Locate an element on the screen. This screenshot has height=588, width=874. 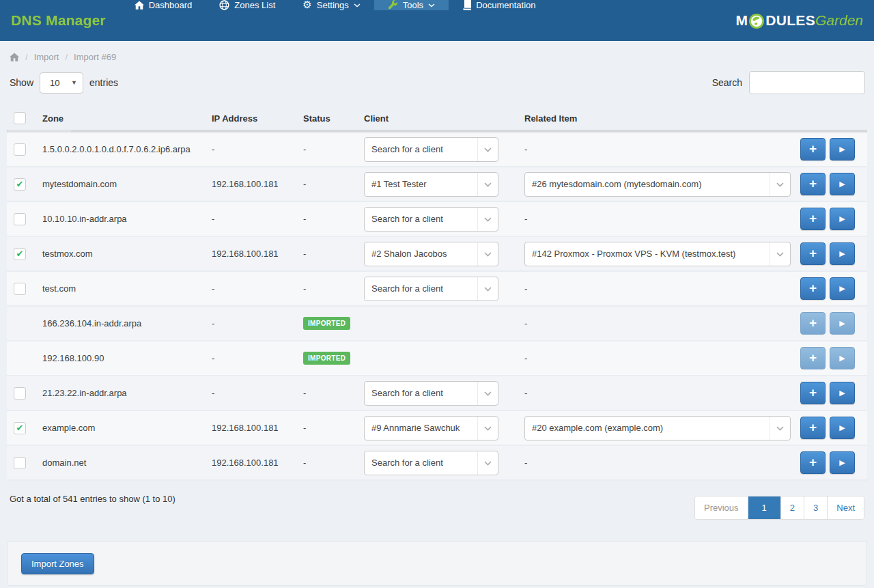
pagination-page-1: 1 is located at coordinates (764, 508).